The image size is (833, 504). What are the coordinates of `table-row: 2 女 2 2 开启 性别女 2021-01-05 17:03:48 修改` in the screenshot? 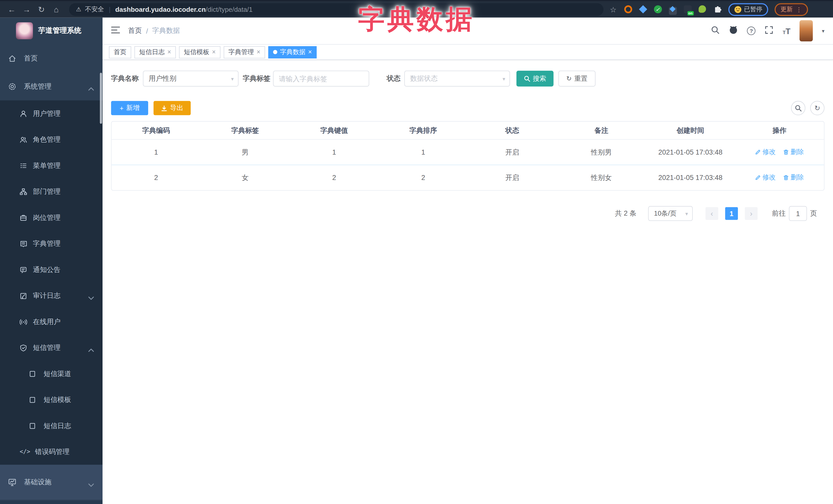 It's located at (468, 177).